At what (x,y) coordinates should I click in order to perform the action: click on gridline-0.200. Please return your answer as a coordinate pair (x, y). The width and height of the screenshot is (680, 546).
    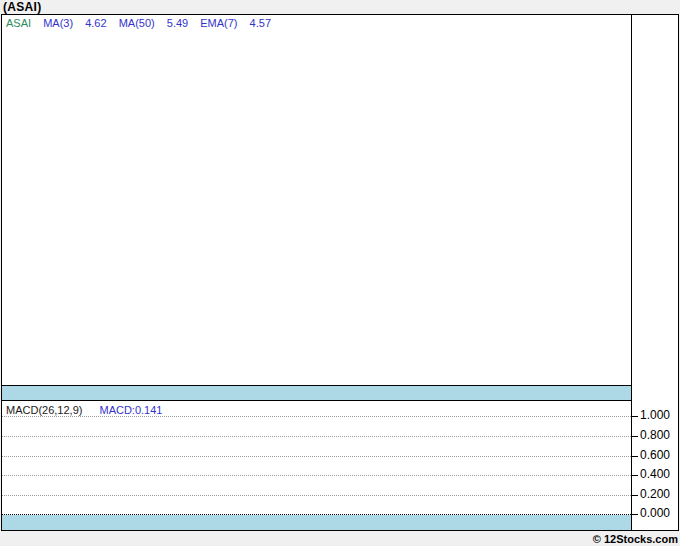
    Looking at the image, I should click on (316, 496).